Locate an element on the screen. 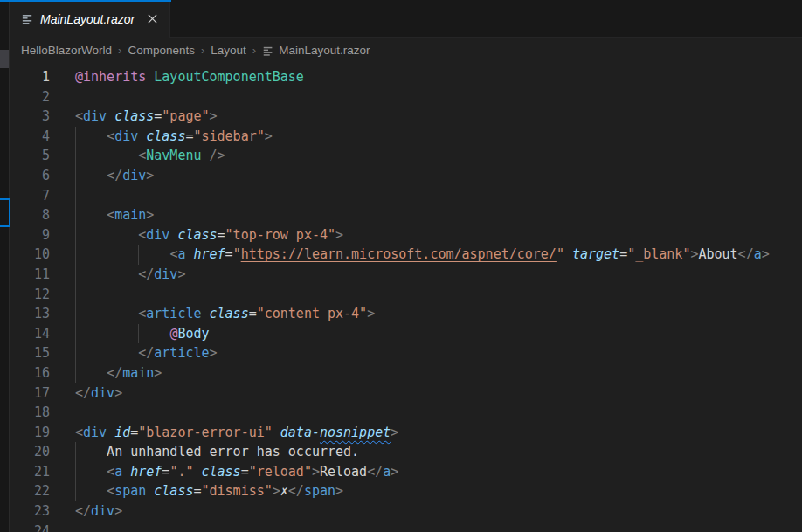 This screenshot has width=802, height=532. line-number: 19 is located at coordinates (30, 433).